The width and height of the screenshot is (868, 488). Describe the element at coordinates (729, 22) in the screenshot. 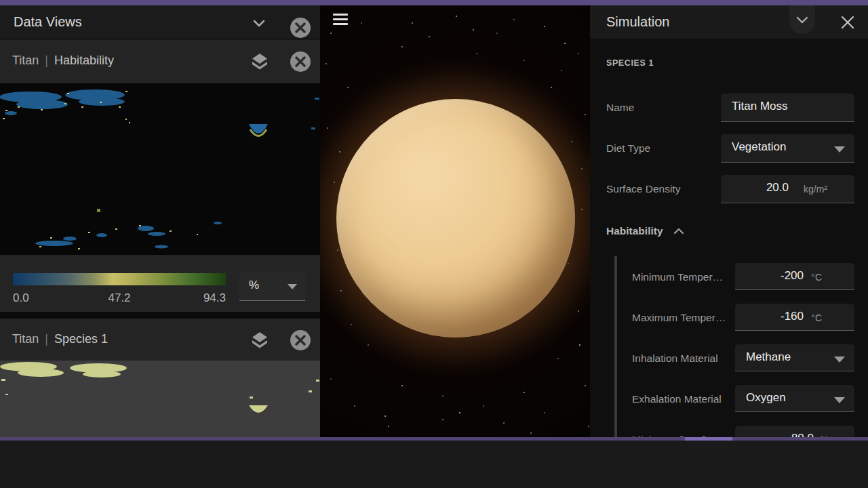

I see `simulation-header: Simulation` at that location.